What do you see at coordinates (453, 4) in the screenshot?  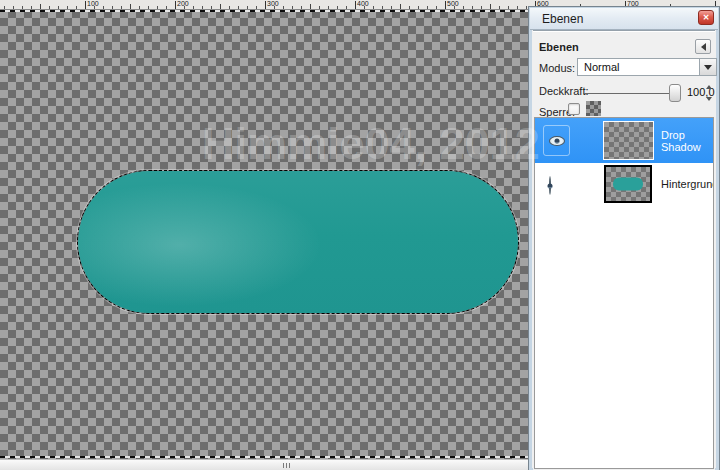 I see `ruler-label: 500` at bounding box center [453, 4].